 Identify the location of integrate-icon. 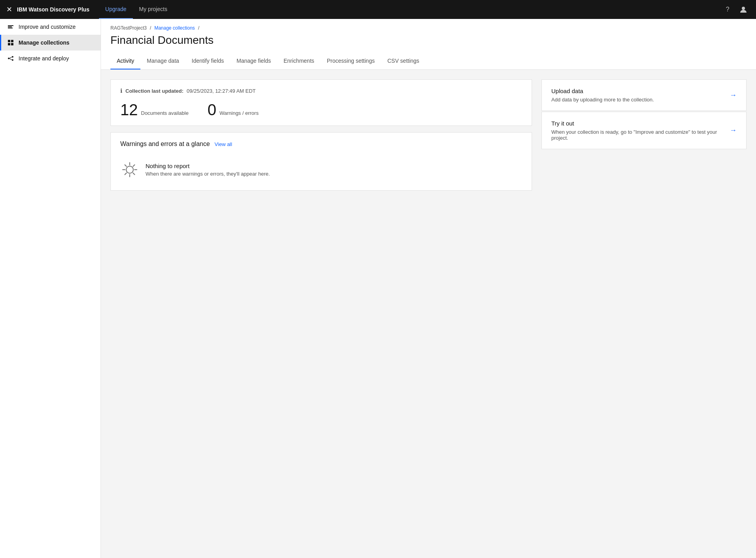
(11, 58).